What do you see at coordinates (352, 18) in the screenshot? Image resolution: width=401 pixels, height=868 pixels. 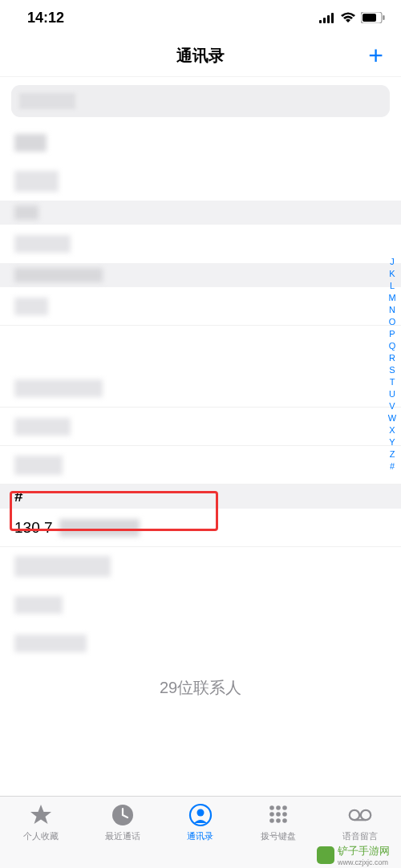 I see `status-icons` at bounding box center [352, 18].